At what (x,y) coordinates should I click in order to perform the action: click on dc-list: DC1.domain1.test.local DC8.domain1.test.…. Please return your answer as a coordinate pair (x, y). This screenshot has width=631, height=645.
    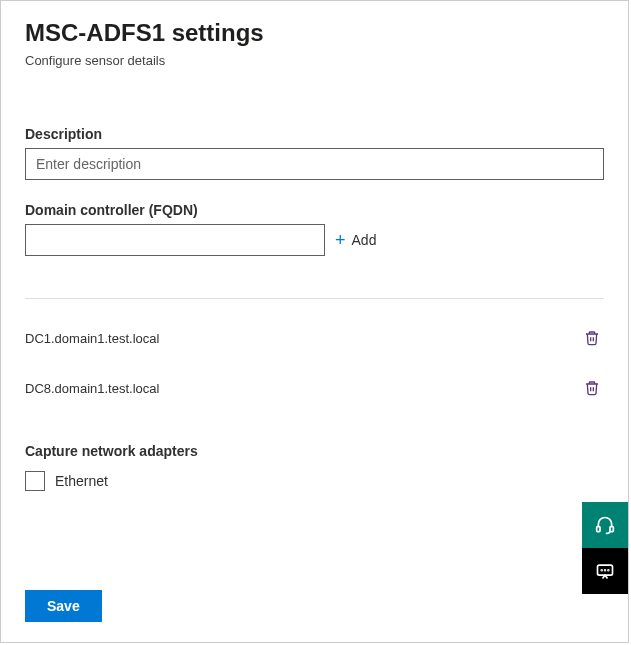
    Looking at the image, I should click on (314, 363).